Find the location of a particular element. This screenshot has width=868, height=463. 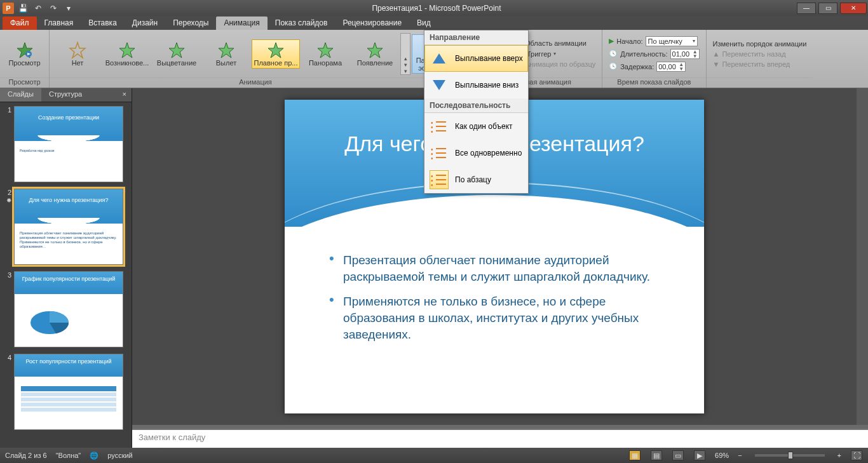

undo-icon: ↶ is located at coordinates (38, 8).